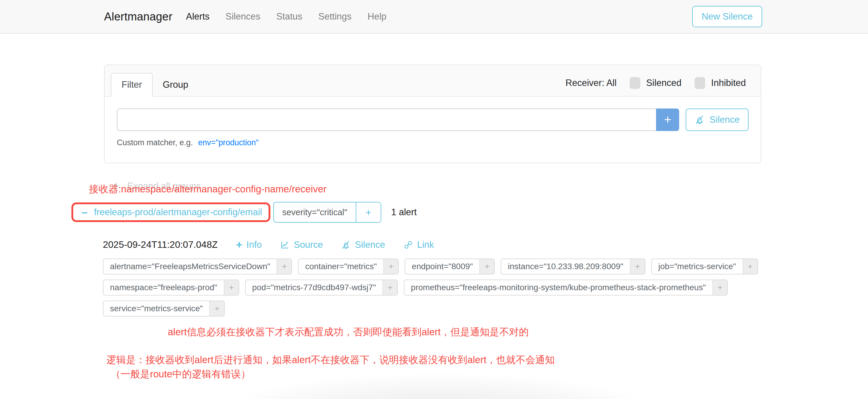  I want to click on label-text: job="metrics-service", so click(698, 267).